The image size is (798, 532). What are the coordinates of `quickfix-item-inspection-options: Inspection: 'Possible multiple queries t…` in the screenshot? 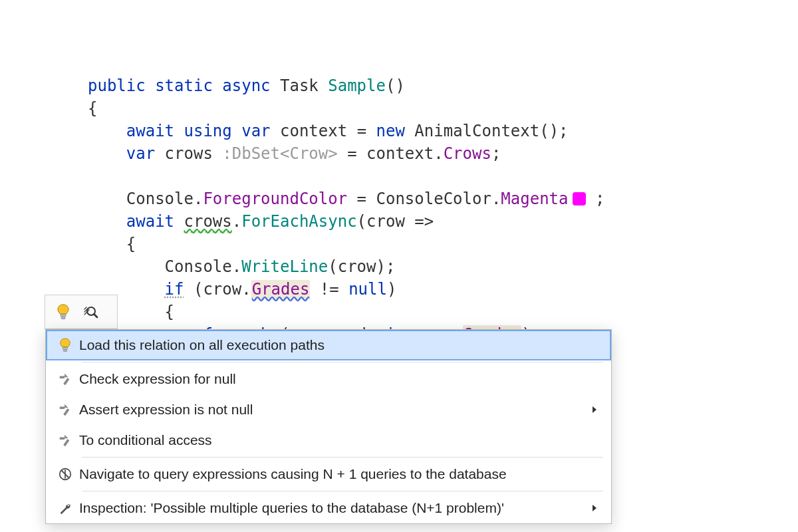 It's located at (329, 508).